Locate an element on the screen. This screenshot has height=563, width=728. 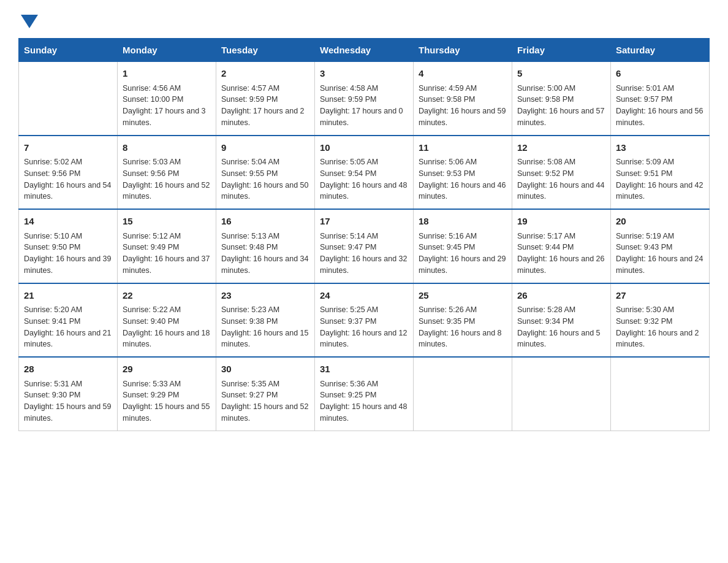
day-number: 13 is located at coordinates (660, 148).